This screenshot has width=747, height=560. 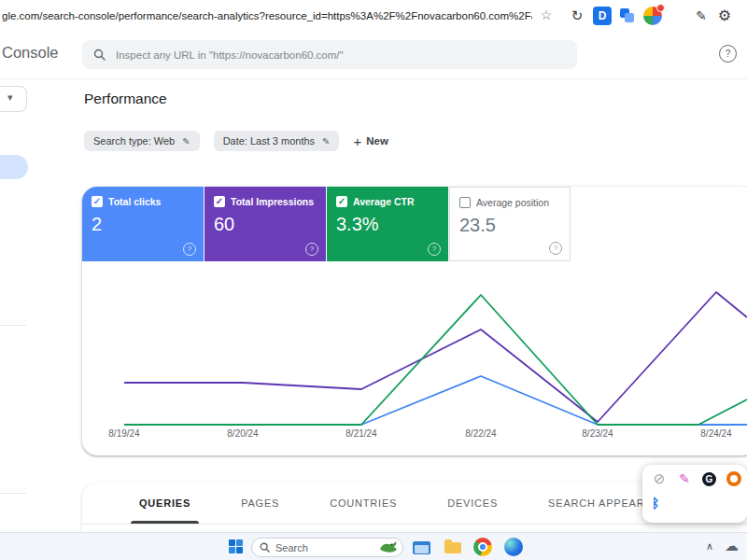 I want to click on taskbar-search-box: Search, so click(x=327, y=547).